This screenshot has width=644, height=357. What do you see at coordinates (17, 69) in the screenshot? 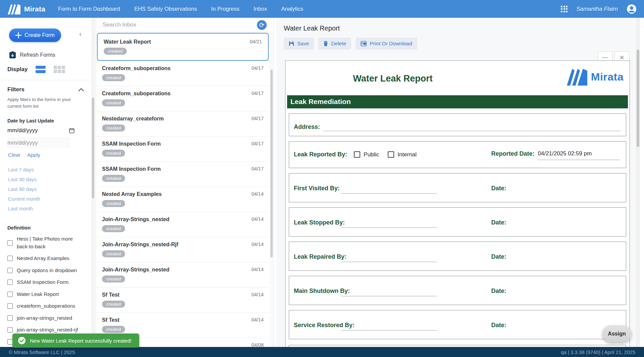
I see `display-label: Display` at bounding box center [17, 69].